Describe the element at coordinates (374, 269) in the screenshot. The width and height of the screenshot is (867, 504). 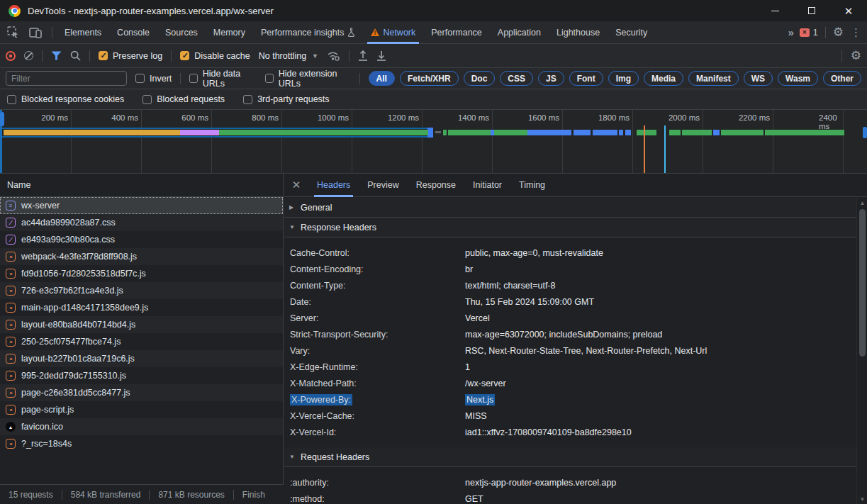
I see `header-name: Content-Encoding:` at that location.